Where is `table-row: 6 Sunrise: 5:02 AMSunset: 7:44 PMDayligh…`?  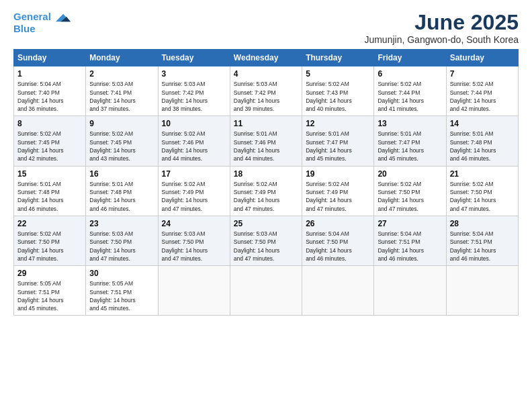
table-row: 6 Sunrise: 5:02 AMSunset: 7:44 PMDayligh… is located at coordinates (410, 91).